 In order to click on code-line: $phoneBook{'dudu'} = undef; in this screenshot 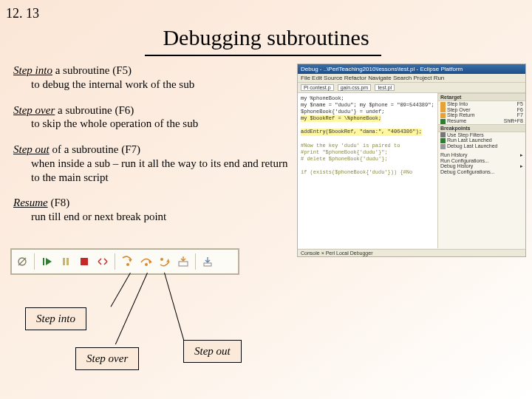, I will do `click(368, 112)`.